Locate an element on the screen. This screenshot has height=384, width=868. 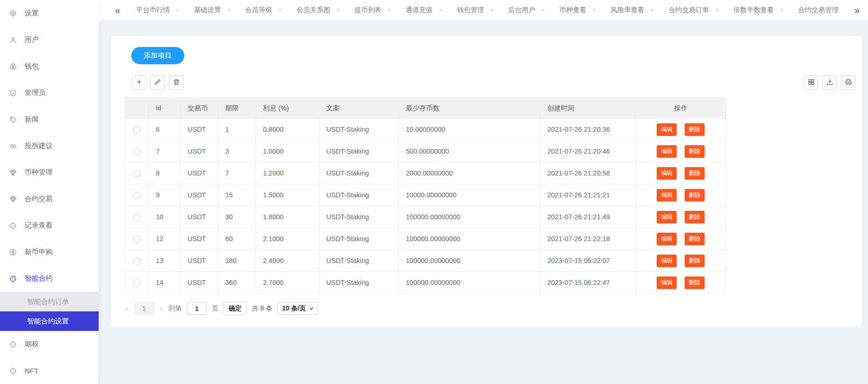
cell-min-deposit: 100000.00000000 is located at coordinates (470, 217).